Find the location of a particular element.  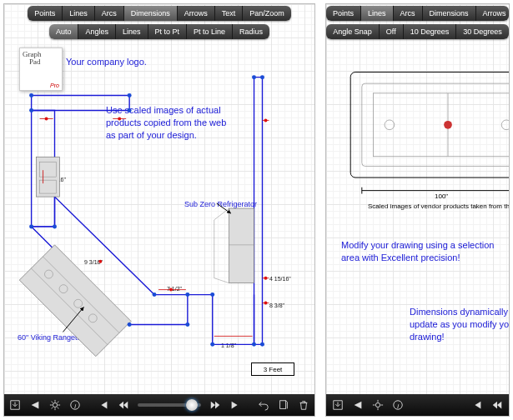

note-dims-update: Dimensions dynamically update as you mod… is located at coordinates (460, 325).